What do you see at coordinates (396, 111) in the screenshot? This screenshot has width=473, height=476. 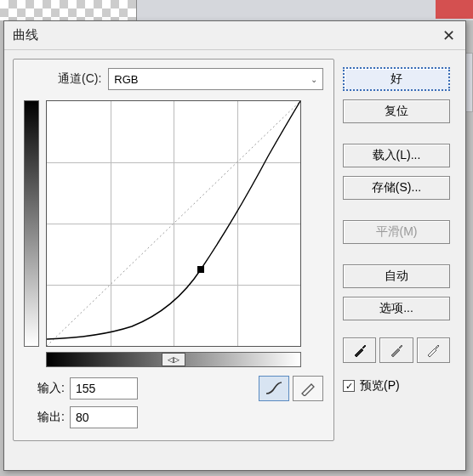 I see `reset-button: 复位` at bounding box center [396, 111].